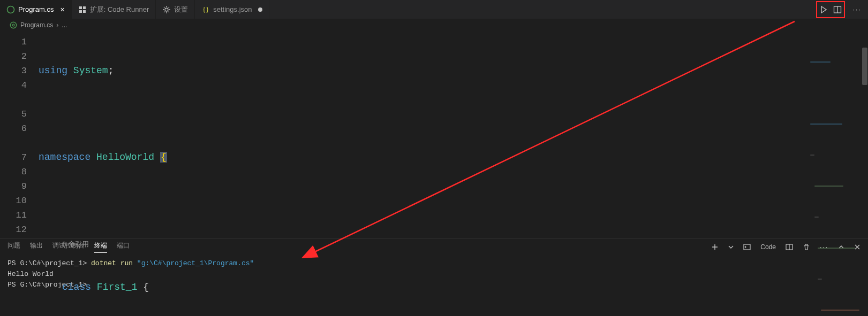 The height and width of the screenshot is (316, 868). What do you see at coordinates (114, 10) in the screenshot?
I see `tab-1: 扩展: Code Runner` at bounding box center [114, 10].